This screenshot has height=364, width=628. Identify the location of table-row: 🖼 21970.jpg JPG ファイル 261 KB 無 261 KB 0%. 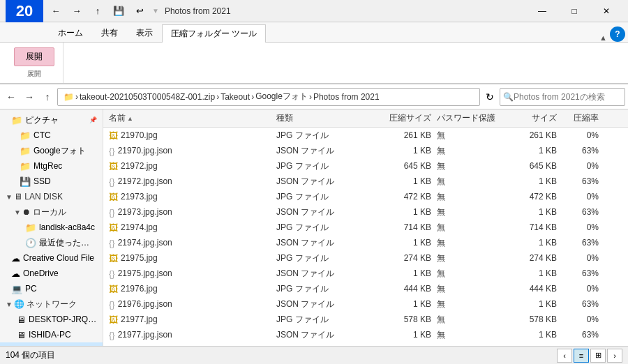
(366, 135).